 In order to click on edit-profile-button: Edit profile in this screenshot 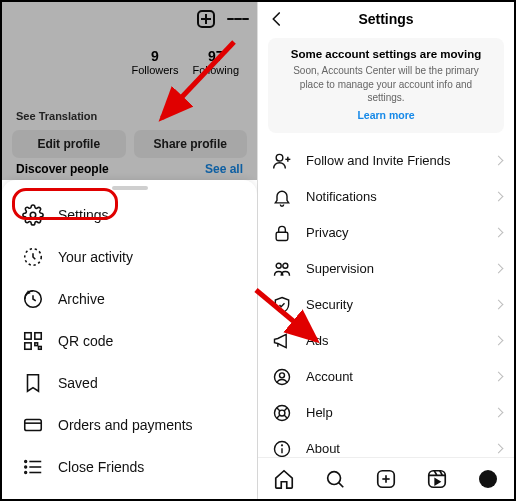, I will do `click(69, 144)`.